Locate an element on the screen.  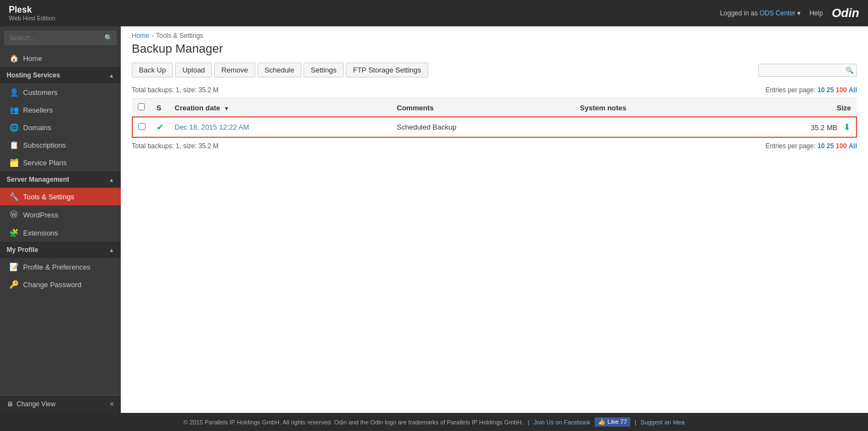
suggest-link: Suggest an Idea is located at coordinates (663, 422).